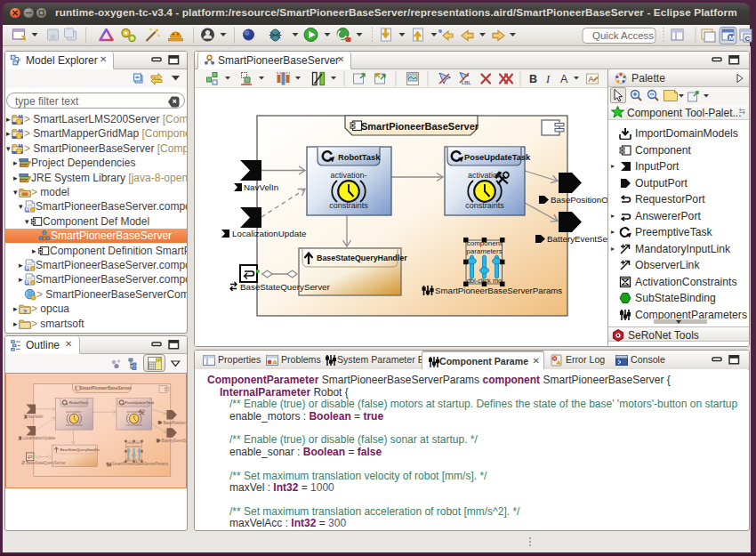  I want to click on svg-text: LBL, so click(466, 83).